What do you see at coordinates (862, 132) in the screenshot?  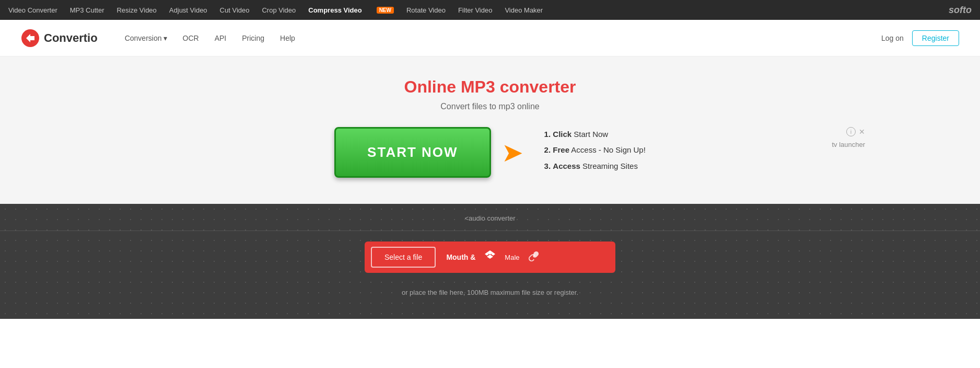 I see `close-icon: ✕` at bounding box center [862, 132].